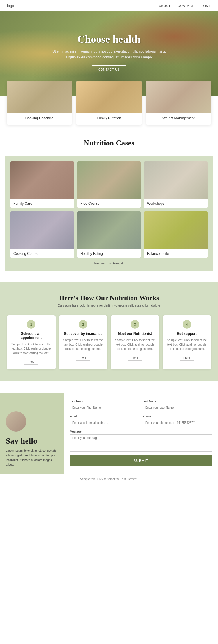 This screenshot has width=218, height=644. What do you see at coordinates (109, 305) in the screenshot?
I see `how-subtitle: Duis aute irure dolor in reprehenderit i…` at bounding box center [109, 305].